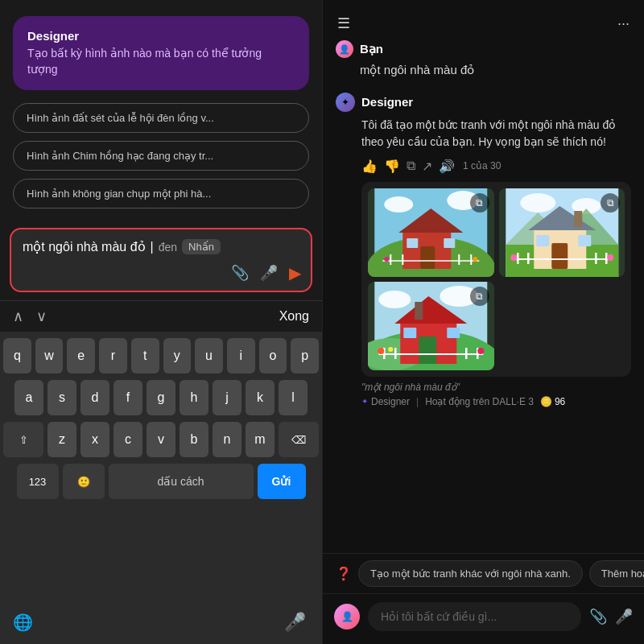 Image resolution: width=644 pixels, height=644 pixels. Describe the element at coordinates (483, 102) in the screenshot. I see `assistant-header: ✦ Designer` at that location.